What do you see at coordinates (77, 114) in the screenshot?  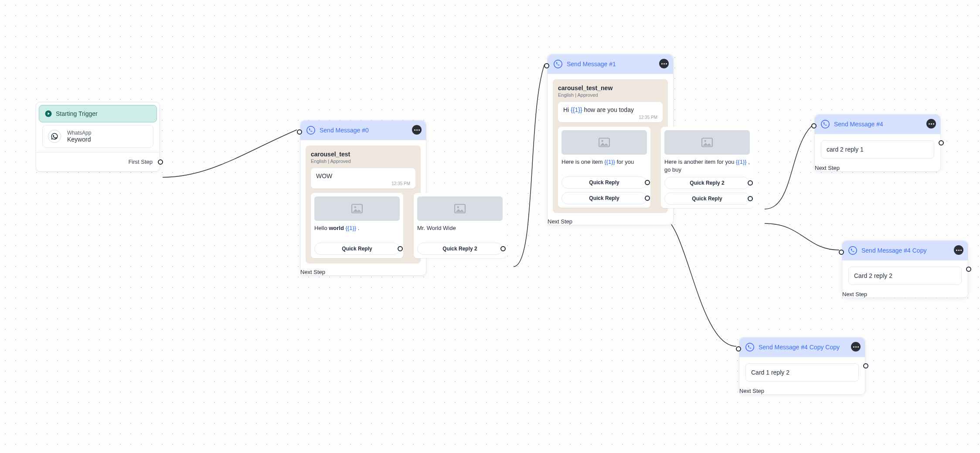 I see `trigger-title: Starting Trigger` at bounding box center [77, 114].